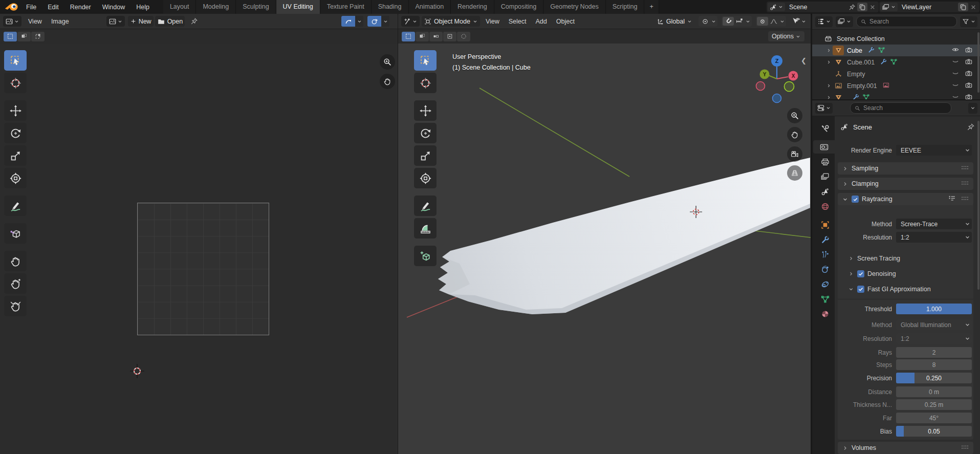 The image size is (980, 454). I want to click on plank-object, so click(624, 236).